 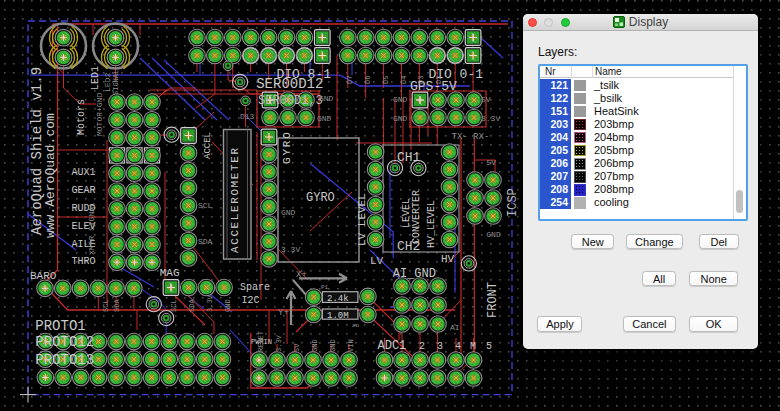 I want to click on svg-text: D7, so click(x=350, y=80).